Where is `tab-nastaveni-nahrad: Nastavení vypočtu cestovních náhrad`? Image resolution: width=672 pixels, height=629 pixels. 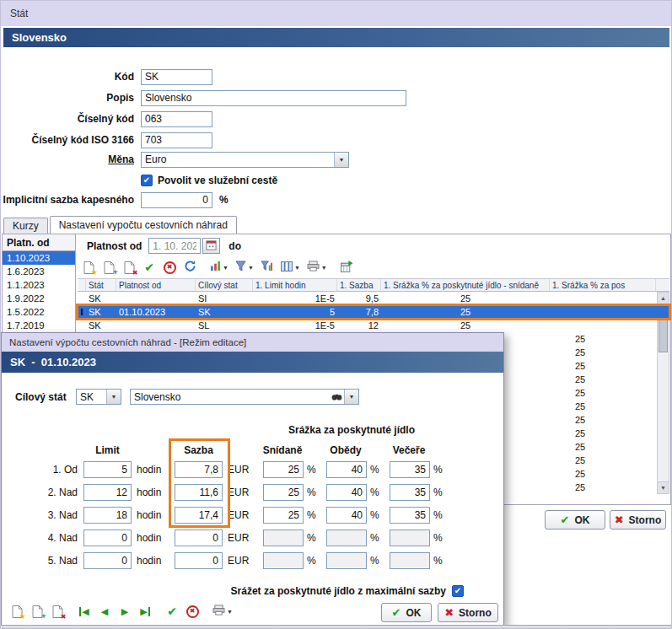
tab-nastaveni-nahrad: Nastavení vypočtu cestovních náhrad is located at coordinates (143, 224).